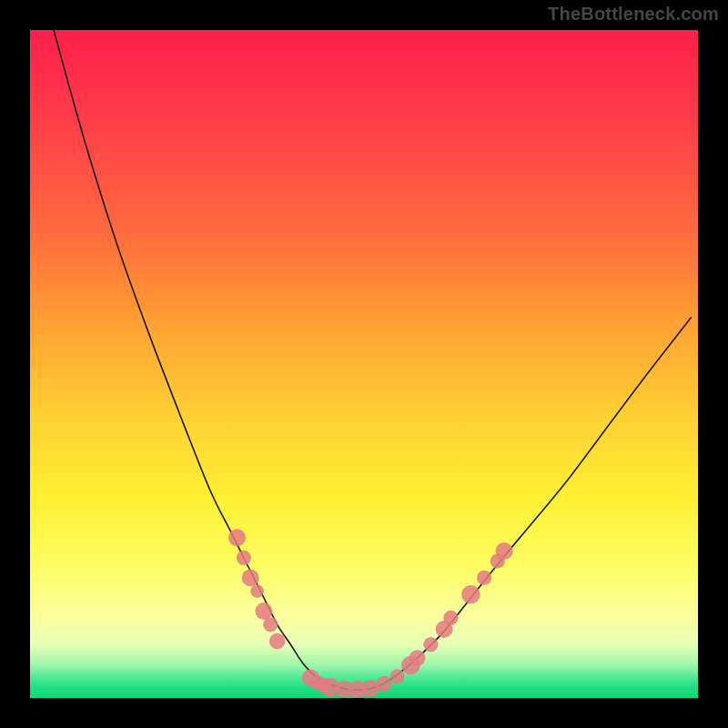  What do you see at coordinates (633, 15) in the screenshot?
I see `watermark-text: TheBottleneck.com` at bounding box center [633, 15].